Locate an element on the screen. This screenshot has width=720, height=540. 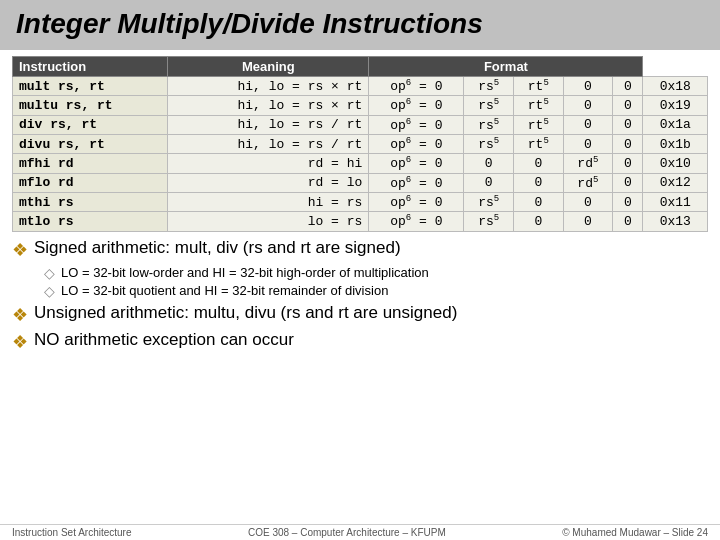
bullet-text: Unsigned arithmetic: multu, divu (rs and… is located at coordinates (246, 313).